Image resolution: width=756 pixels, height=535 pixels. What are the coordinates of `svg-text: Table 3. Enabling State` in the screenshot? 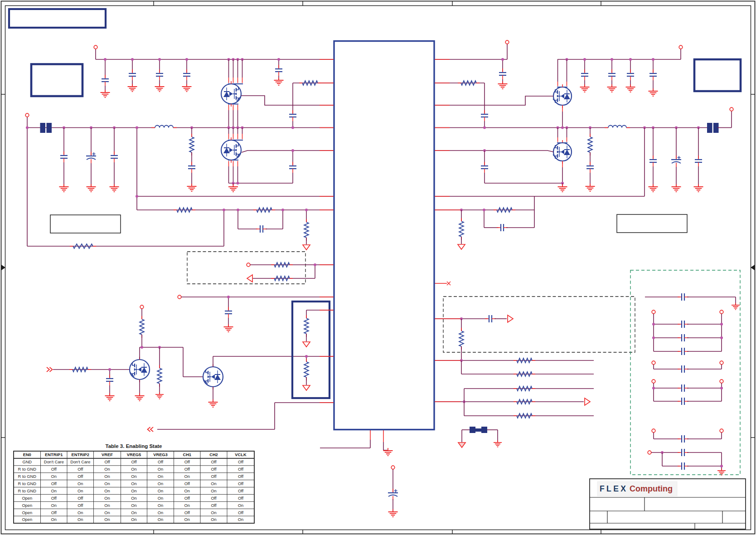 It's located at (133, 446).